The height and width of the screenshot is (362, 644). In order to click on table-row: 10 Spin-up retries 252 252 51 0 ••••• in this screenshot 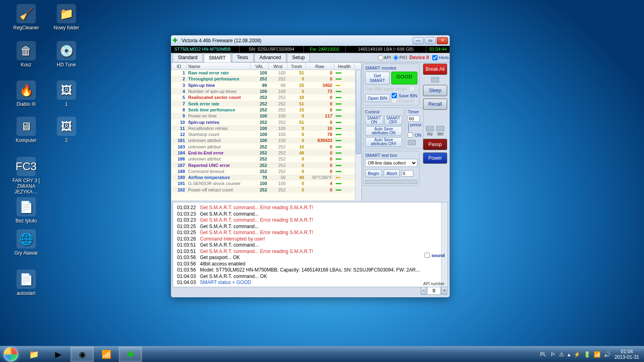, I will do `click(266, 122)`.